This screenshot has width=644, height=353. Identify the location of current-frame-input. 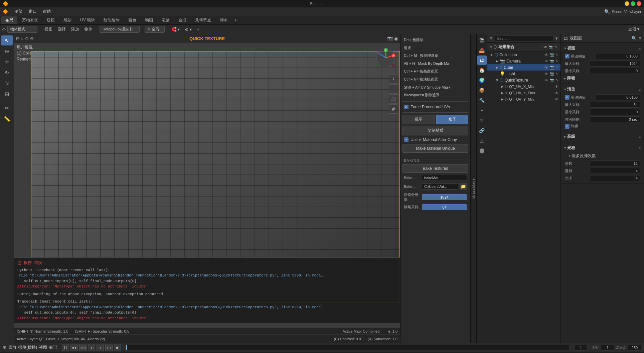
(581, 348).